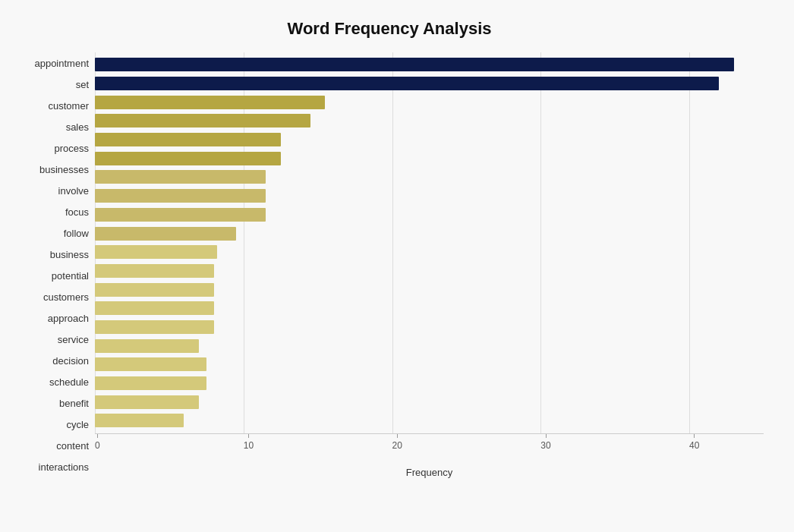 The image size is (794, 532). What do you see at coordinates (389, 27) in the screenshot?
I see `chart-title: Word Frequency Analysis` at bounding box center [389, 27].